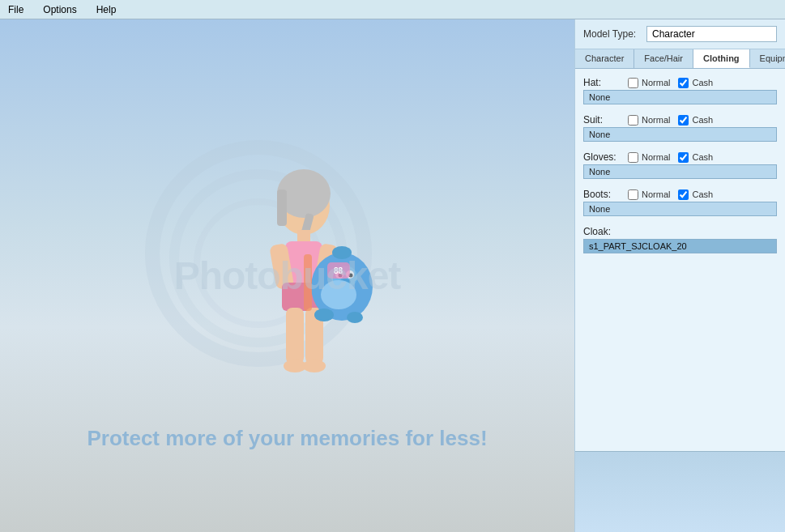 The width and height of the screenshot is (785, 532). I want to click on model-type-value: Character, so click(711, 34).